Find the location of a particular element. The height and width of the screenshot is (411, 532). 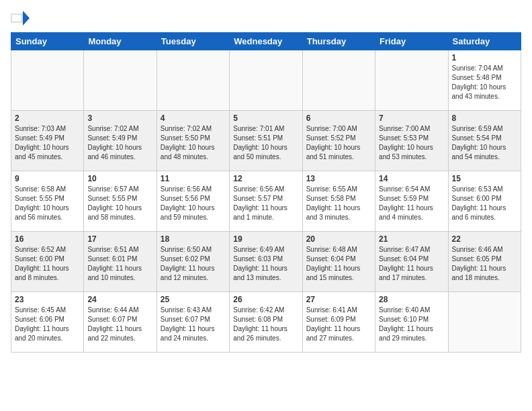

calendar-day: 25Sunrise: 6:43 AM Sunset: 6:07 PM Dayli… is located at coordinates (193, 322).